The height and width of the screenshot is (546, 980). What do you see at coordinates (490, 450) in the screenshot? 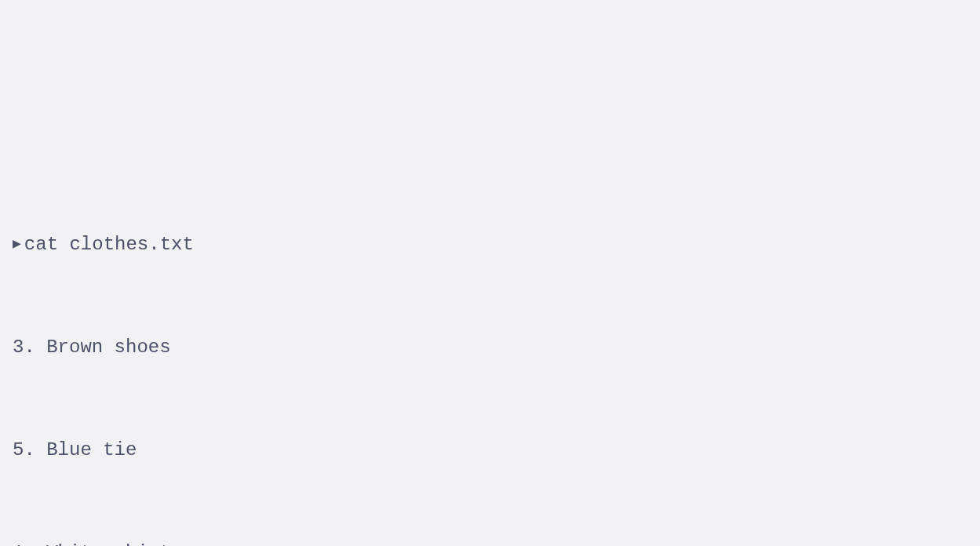
I see `output-line: 5. Blue tie` at bounding box center [490, 450].